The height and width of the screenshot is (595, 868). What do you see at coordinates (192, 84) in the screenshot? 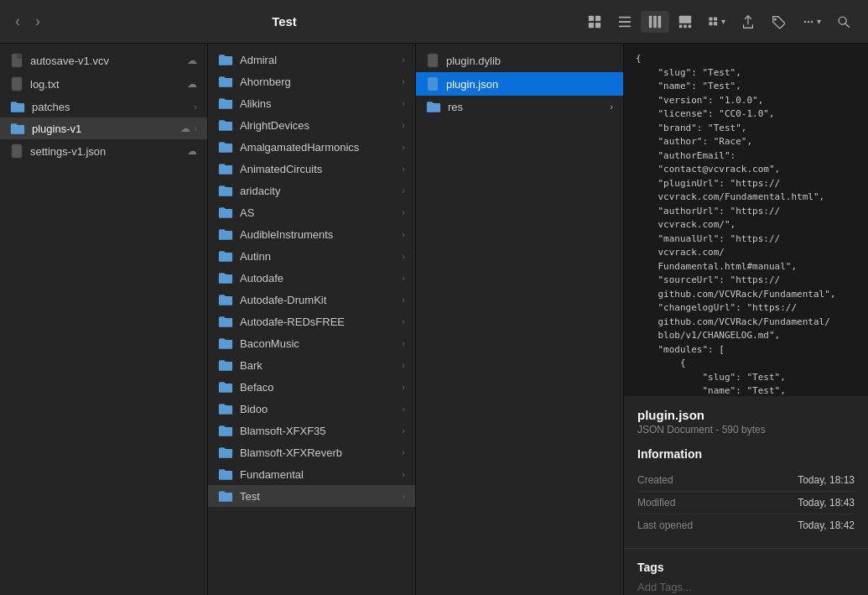
I see `cloud-icon-log: ☁` at bounding box center [192, 84].